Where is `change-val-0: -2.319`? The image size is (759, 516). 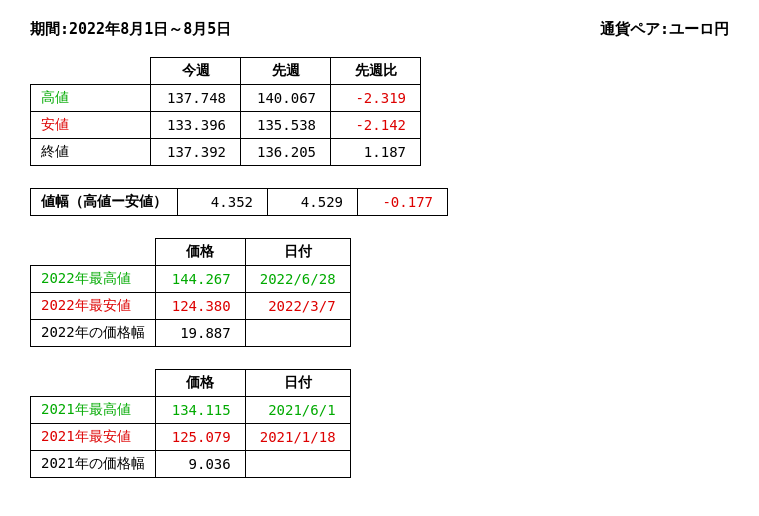 change-val-0: -2.319 is located at coordinates (376, 98).